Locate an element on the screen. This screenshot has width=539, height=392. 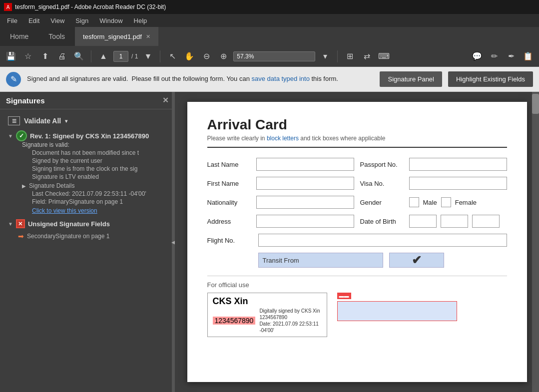
address-input is located at coordinates (305, 221).